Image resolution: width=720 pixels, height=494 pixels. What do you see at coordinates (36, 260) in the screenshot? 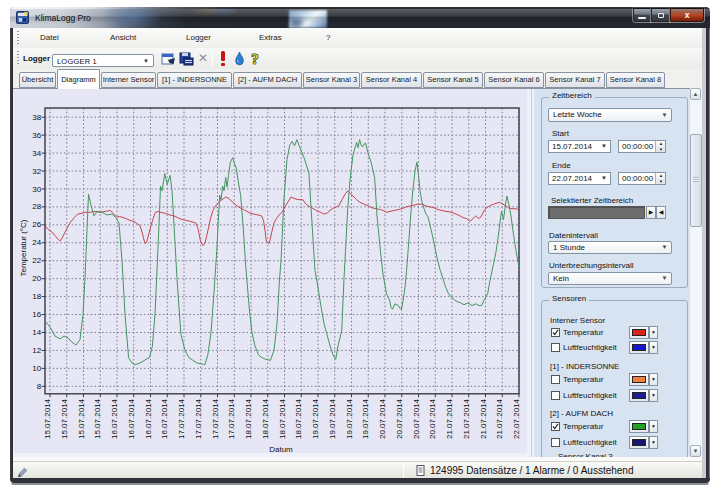
I see `svg-text: 22` at bounding box center [36, 260].